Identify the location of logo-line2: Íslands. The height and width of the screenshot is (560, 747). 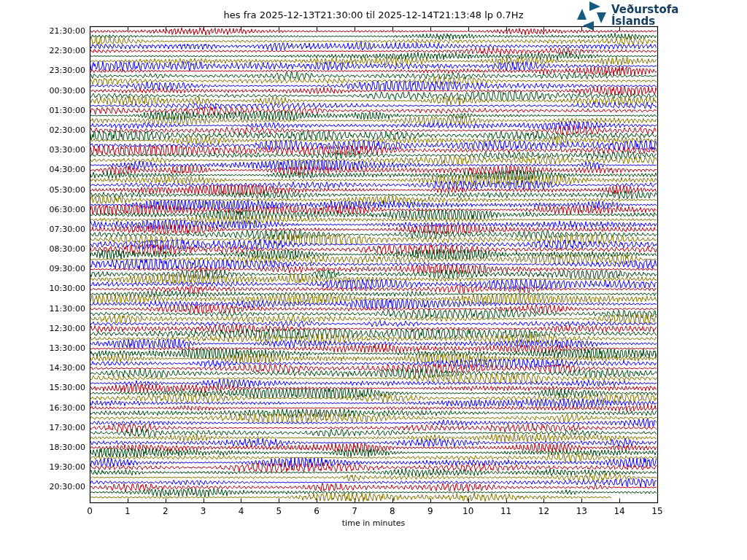
(645, 21).